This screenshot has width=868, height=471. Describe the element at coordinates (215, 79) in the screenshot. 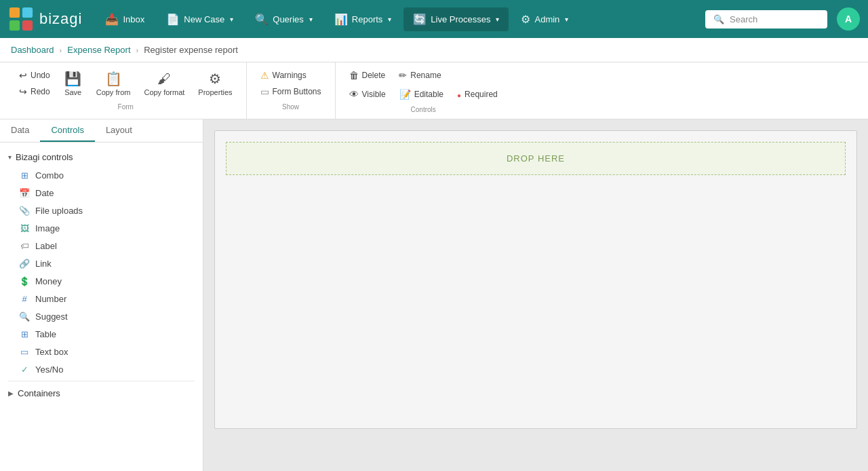

I see `properties-icon` at that location.